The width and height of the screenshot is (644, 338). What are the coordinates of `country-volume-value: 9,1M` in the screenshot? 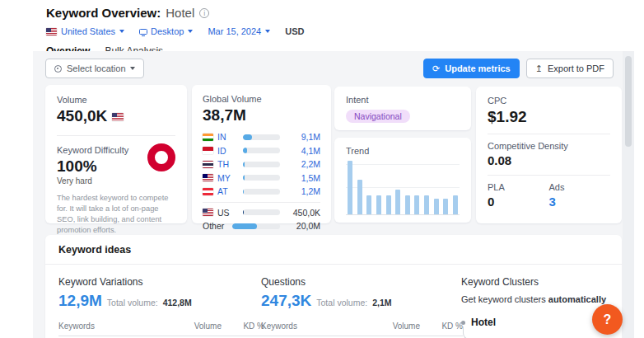 It's located at (302, 137).